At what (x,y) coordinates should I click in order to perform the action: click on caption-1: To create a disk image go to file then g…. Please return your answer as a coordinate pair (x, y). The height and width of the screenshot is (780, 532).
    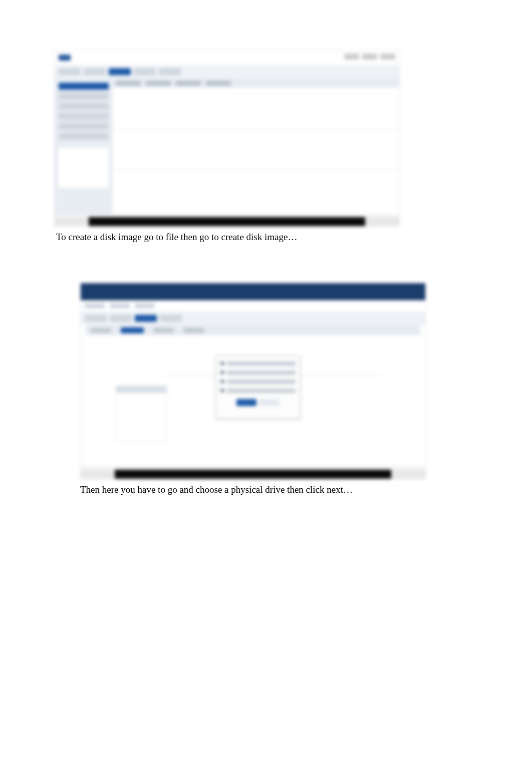
    Looking at the image, I should click on (294, 237).